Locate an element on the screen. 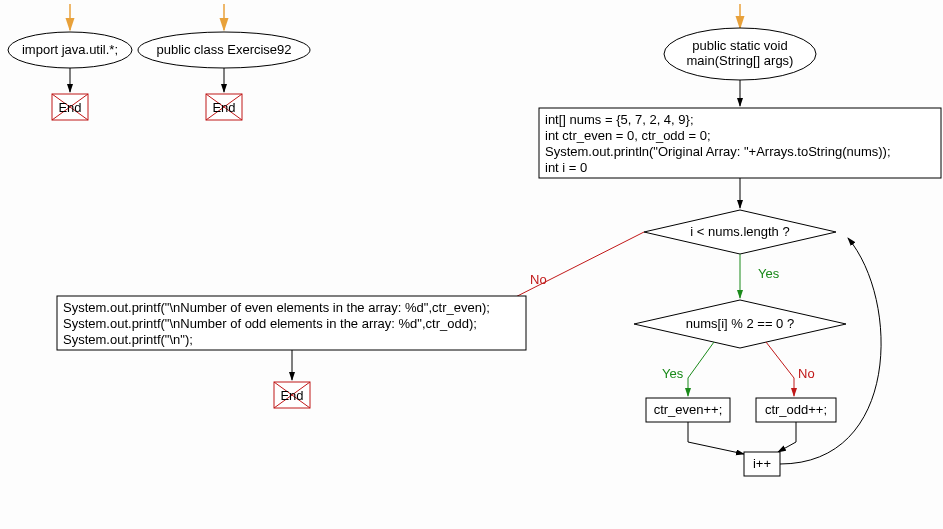 The image size is (943, 529). svg-text: System.out.printf("\n"); is located at coordinates (128, 340).